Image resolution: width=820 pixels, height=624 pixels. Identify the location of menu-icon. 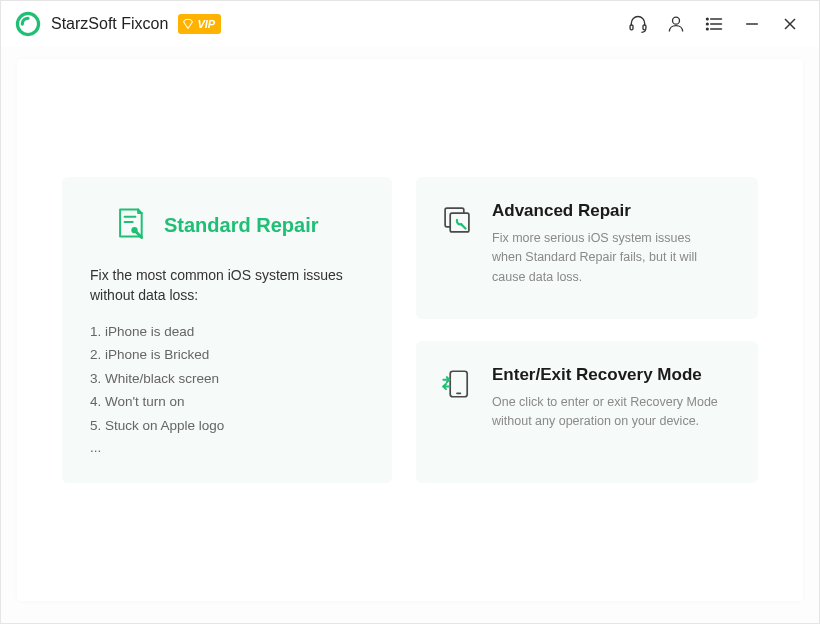
(714, 24).